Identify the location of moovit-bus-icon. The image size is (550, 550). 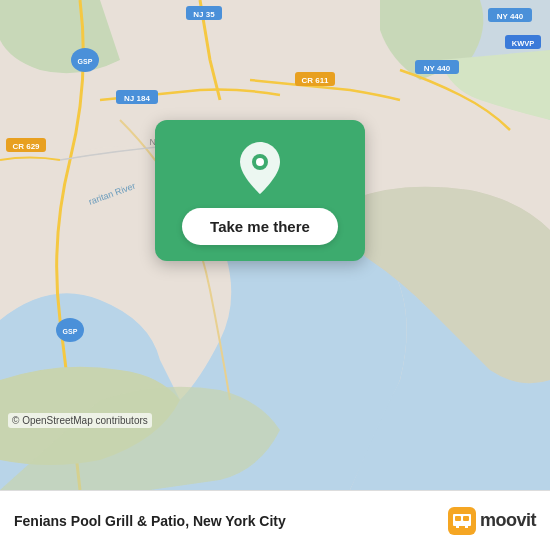
(462, 521).